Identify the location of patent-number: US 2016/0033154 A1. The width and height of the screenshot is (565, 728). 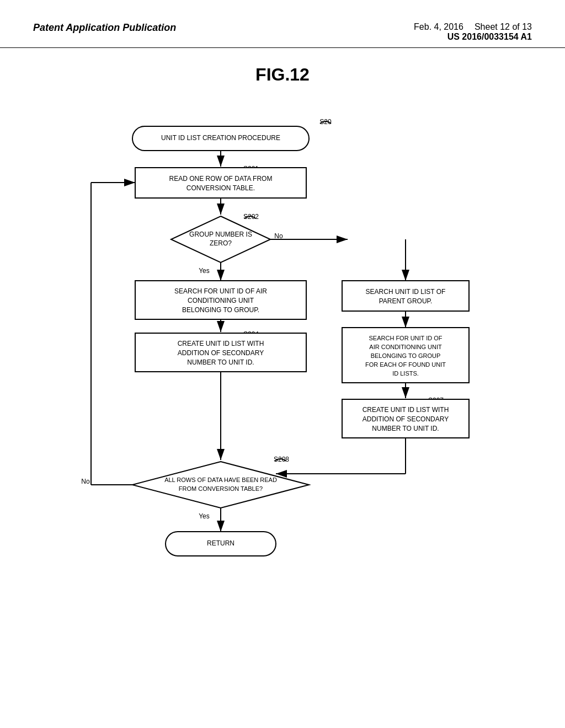
(490, 37).